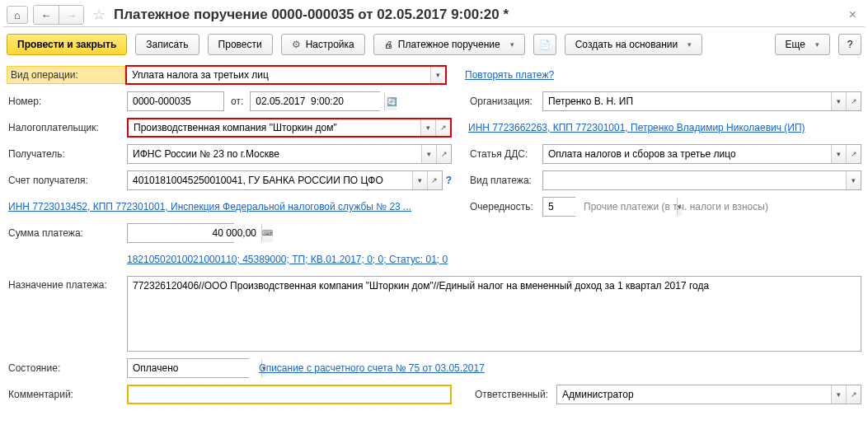  I want to click on org-select: ▾ ↗, so click(702, 101).